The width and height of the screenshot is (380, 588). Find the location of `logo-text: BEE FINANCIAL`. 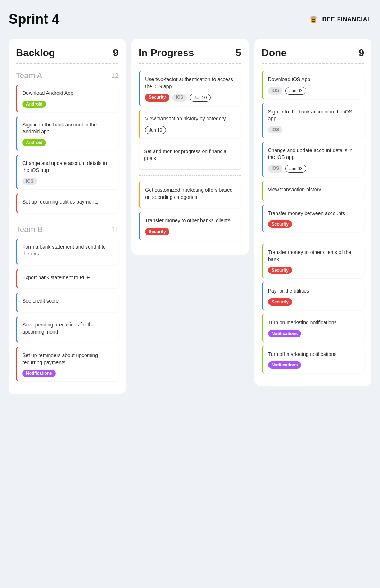

logo-text: BEE FINANCIAL is located at coordinates (347, 19).